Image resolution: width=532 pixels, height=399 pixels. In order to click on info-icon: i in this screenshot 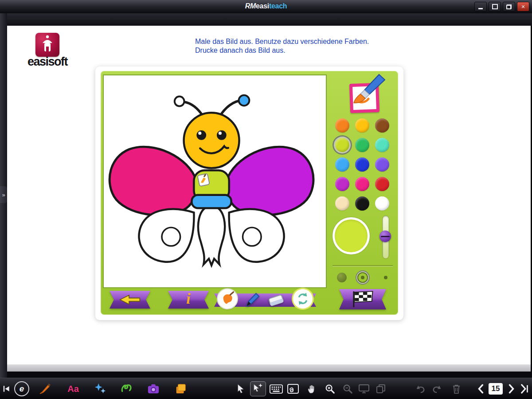, I will do `click(188, 299)`.